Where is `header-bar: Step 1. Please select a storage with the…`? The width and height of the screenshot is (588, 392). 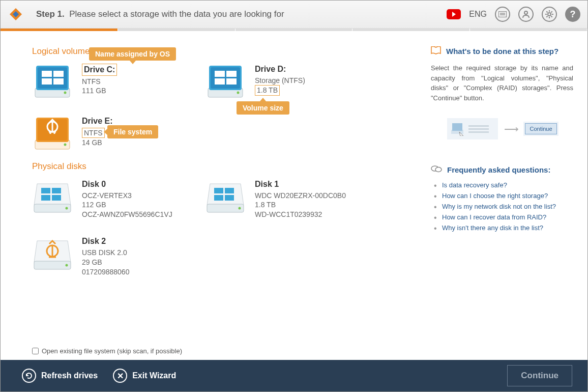 header-bar: Step 1. Please select a storage with the… is located at coordinates (294, 14).